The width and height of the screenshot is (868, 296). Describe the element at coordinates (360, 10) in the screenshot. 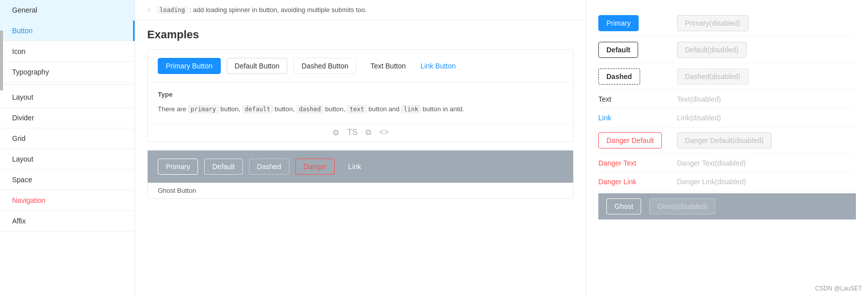

I see `top-note: ○ loading : add loading spinner in butto…` at that location.